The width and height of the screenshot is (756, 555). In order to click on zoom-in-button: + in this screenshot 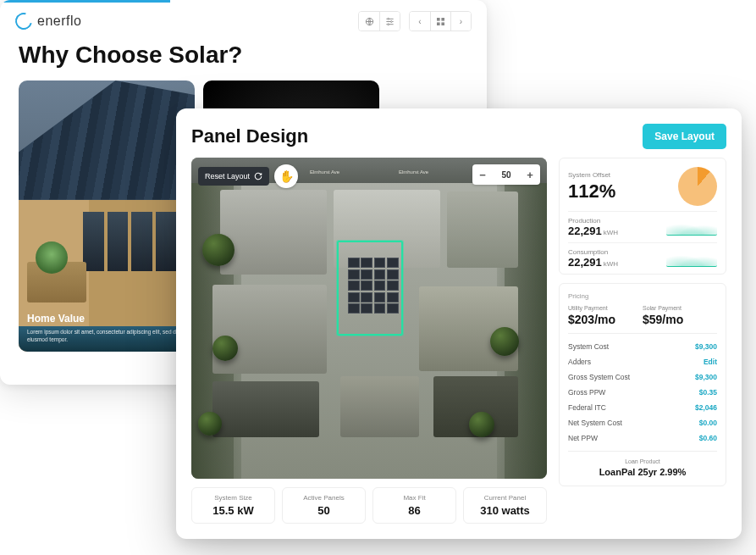, I will do `click(530, 175)`.